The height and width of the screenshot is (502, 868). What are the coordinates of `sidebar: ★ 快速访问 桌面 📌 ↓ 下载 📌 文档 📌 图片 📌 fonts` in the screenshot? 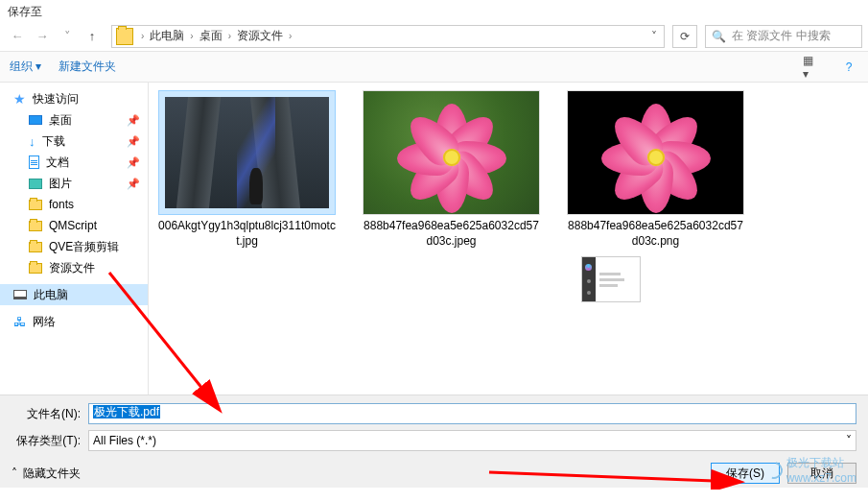 It's located at (75, 238).